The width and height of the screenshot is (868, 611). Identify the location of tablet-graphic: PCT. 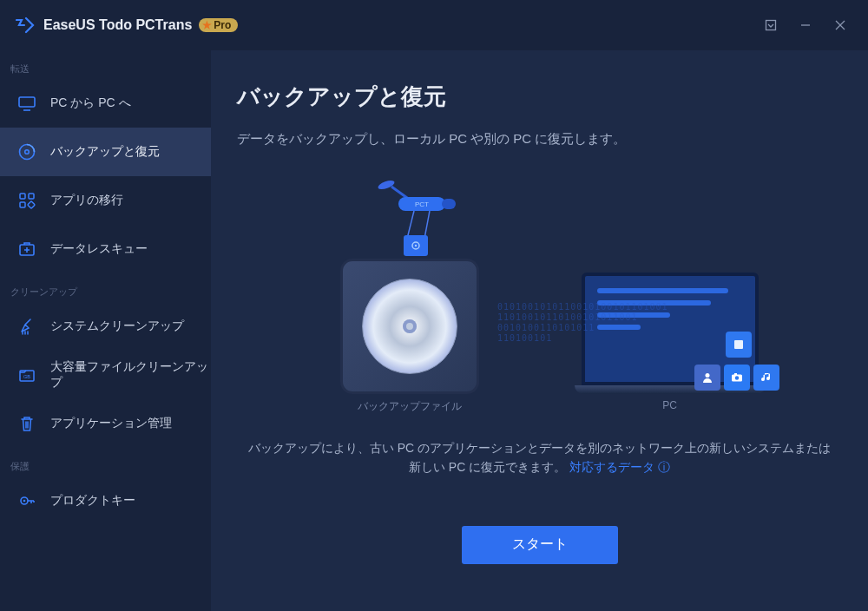
(410, 326).